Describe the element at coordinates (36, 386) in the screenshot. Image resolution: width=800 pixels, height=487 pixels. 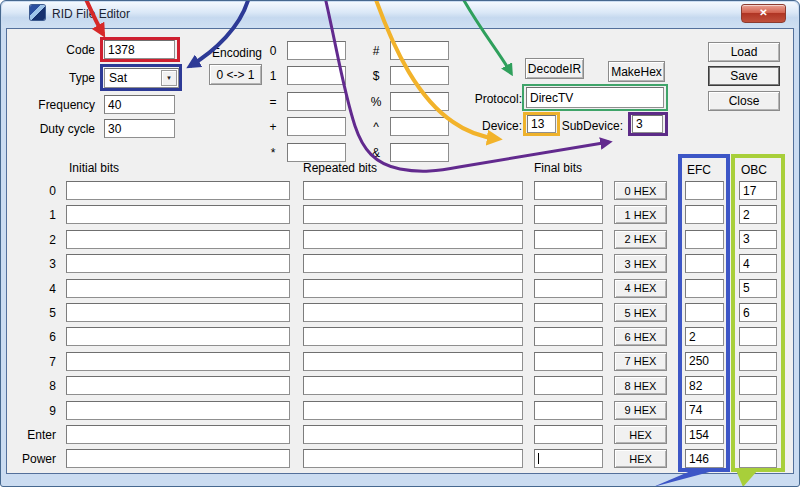
I see `row-label: 8` at that location.